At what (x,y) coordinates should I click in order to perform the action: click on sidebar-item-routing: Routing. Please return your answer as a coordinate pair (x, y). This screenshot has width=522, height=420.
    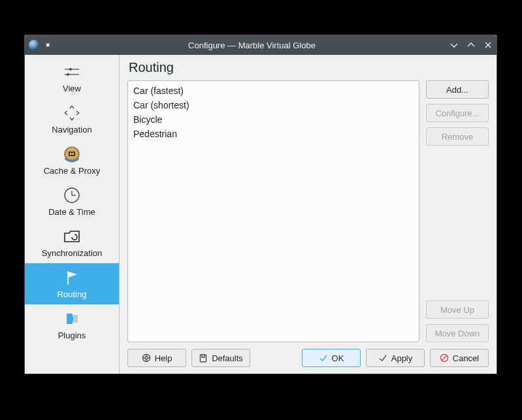
    Looking at the image, I should click on (72, 283).